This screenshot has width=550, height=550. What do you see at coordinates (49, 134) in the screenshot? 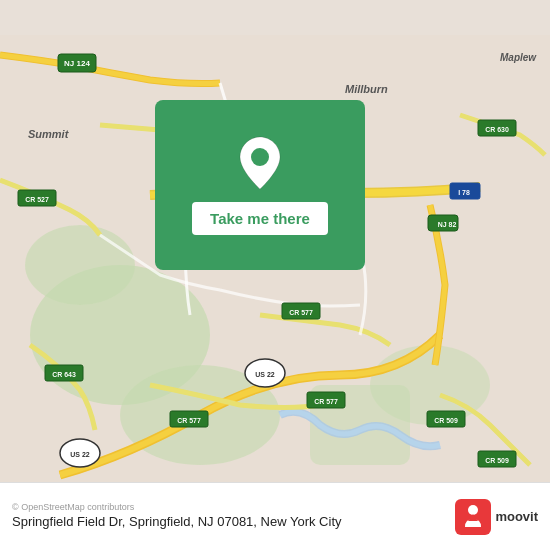
I see `svg-text: Summit` at bounding box center [49, 134].